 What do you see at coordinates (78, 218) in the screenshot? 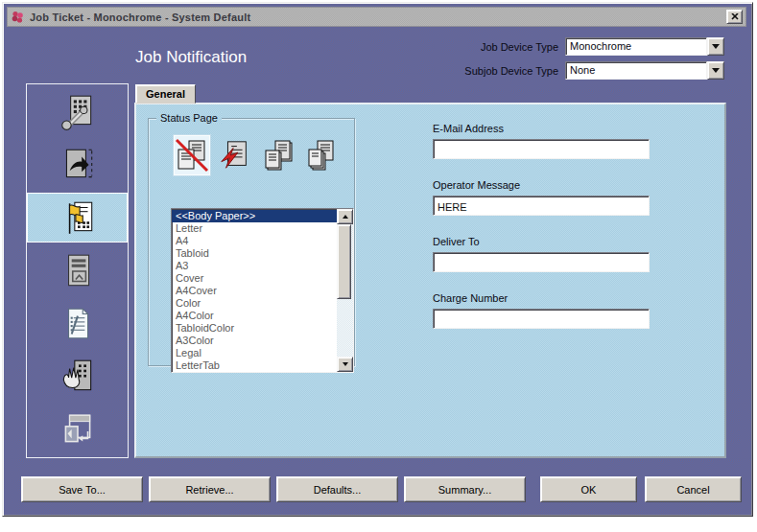
I see `job-notification-icon` at bounding box center [78, 218].